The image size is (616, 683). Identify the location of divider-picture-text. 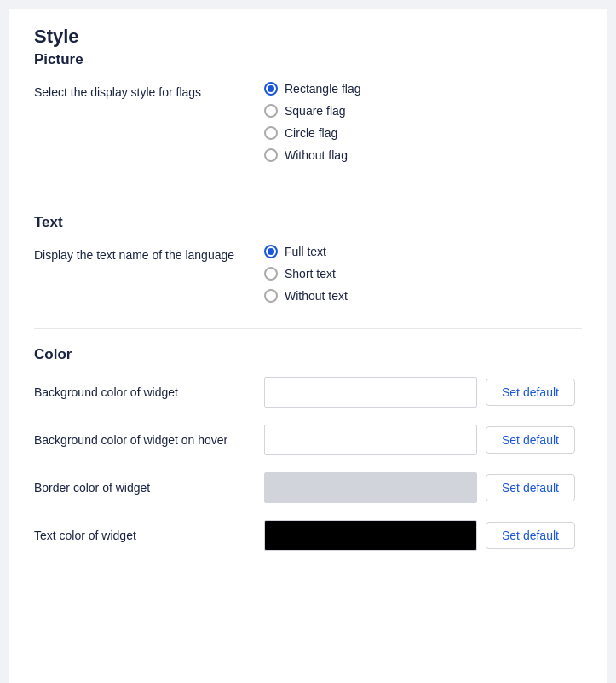
(308, 188).